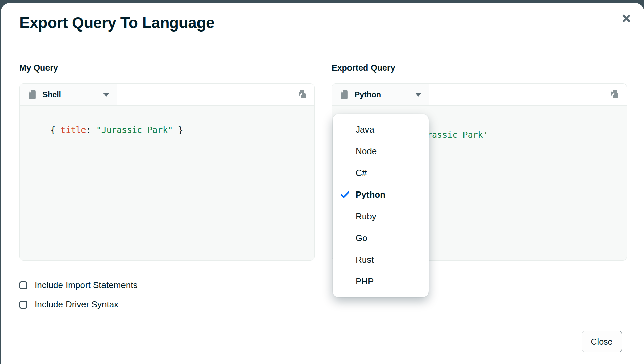 The image size is (644, 364). Describe the element at coordinates (365, 129) in the screenshot. I see `menu-item-label: Java` at that location.